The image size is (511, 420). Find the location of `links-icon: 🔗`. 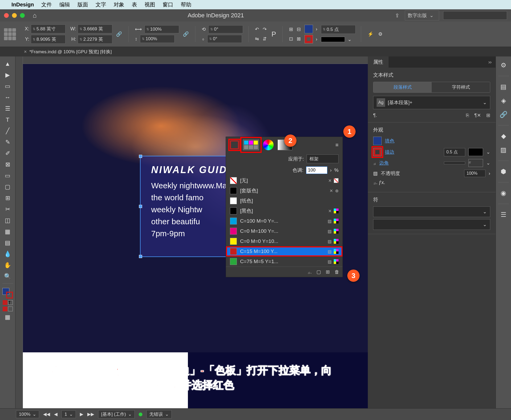

links-icon: 🔗 is located at coordinates (504, 115).